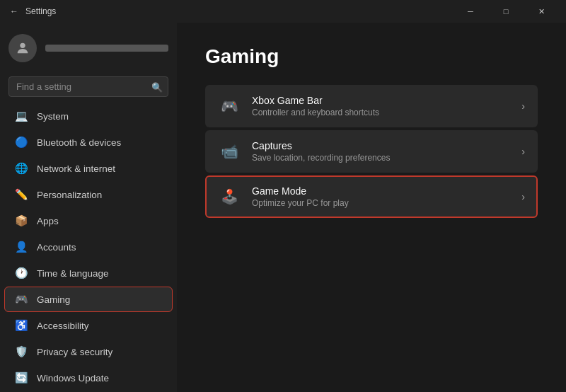 This screenshot has width=566, height=392. Describe the element at coordinates (229, 197) in the screenshot. I see `game-mode-icon: 🕹️` at that location.